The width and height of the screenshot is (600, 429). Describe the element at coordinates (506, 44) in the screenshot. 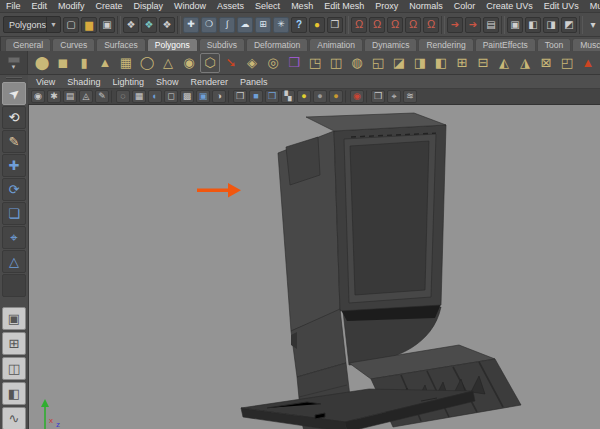

I see `tab-painteffects: PaintEffects` at that location.